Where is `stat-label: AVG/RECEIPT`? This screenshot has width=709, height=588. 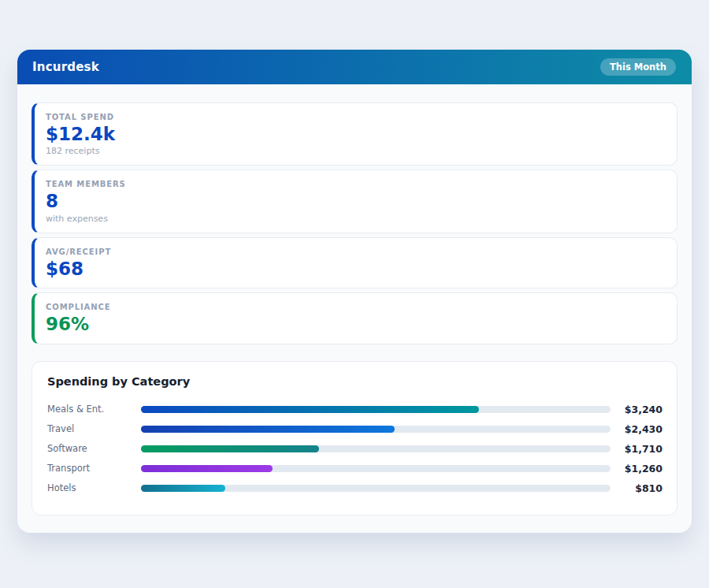 stat-label: AVG/RECEIPT is located at coordinates (354, 252).